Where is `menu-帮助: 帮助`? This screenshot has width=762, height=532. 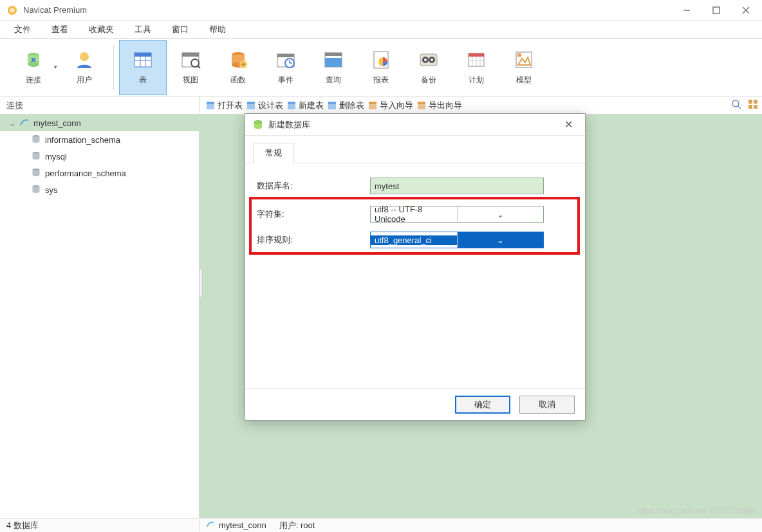
menu-帮助: 帮助 is located at coordinates (218, 30).